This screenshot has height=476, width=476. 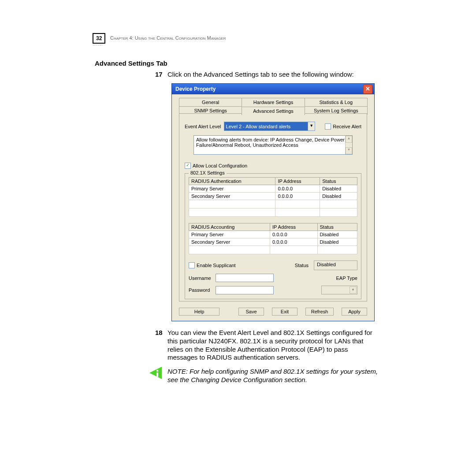 What do you see at coordinates (159, 332) in the screenshot?
I see `step-18-number: 18` at bounding box center [159, 332].